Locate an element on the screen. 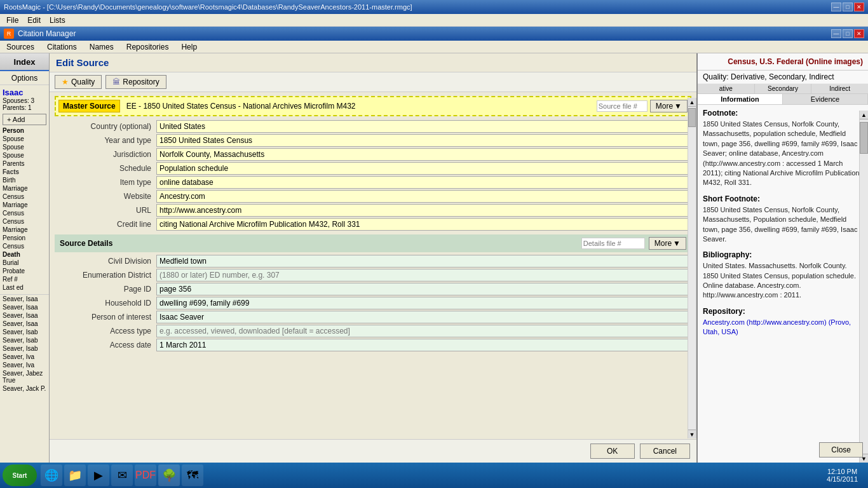  enumeration-row: Enumeration District is located at coordinates (373, 275).